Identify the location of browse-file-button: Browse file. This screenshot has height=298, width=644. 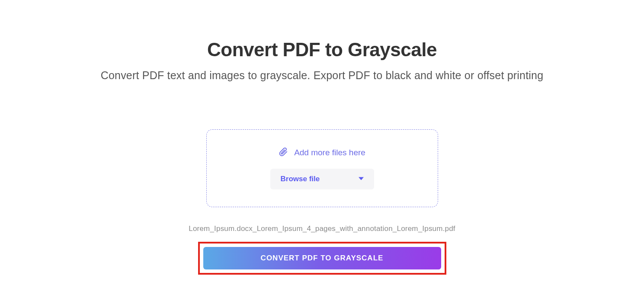
(322, 179).